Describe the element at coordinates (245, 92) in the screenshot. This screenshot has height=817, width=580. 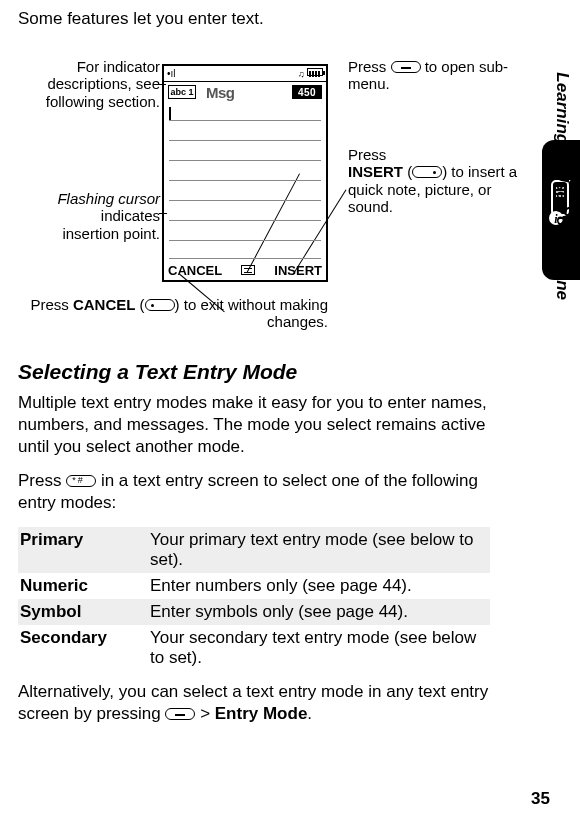
I see `title-row: abc 1 Msg 450` at that location.